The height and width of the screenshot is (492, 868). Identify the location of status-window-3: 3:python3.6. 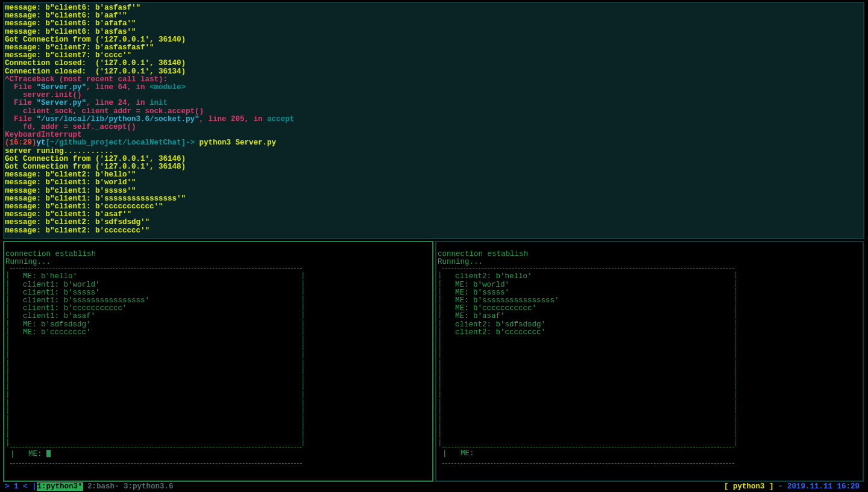
(146, 487).